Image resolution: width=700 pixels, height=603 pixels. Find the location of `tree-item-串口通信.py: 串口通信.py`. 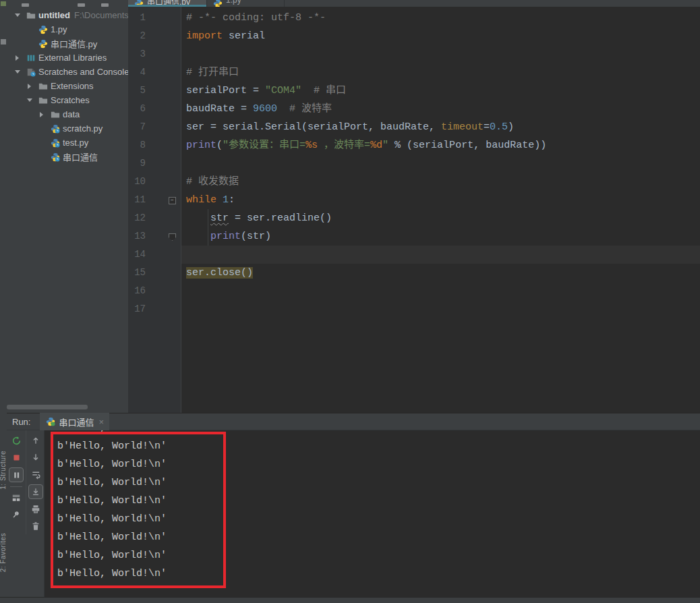

tree-item-串口通信.py: 串口通信.py is located at coordinates (67, 43).